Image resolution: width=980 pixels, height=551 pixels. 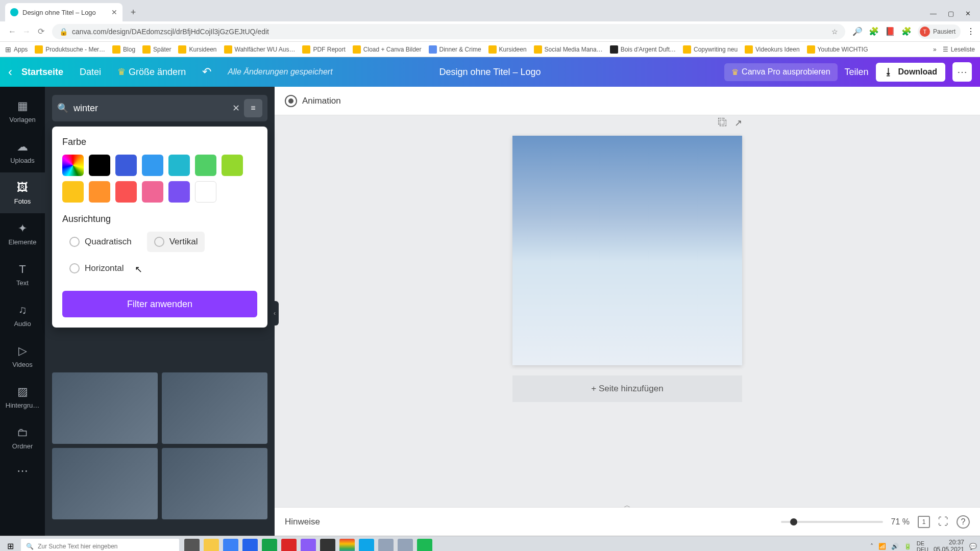 I want to click on window-maximize-icon: ▢, so click(x=951, y=13).